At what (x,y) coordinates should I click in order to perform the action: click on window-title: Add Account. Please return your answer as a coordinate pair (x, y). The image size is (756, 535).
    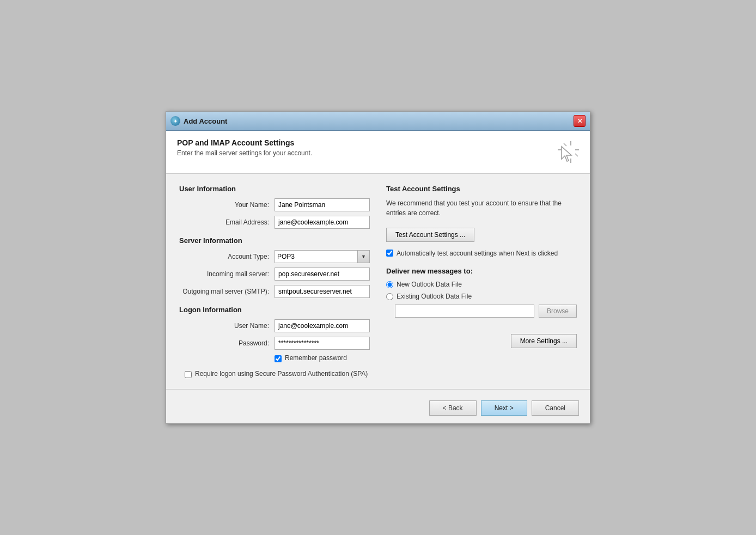
    Looking at the image, I should click on (205, 121).